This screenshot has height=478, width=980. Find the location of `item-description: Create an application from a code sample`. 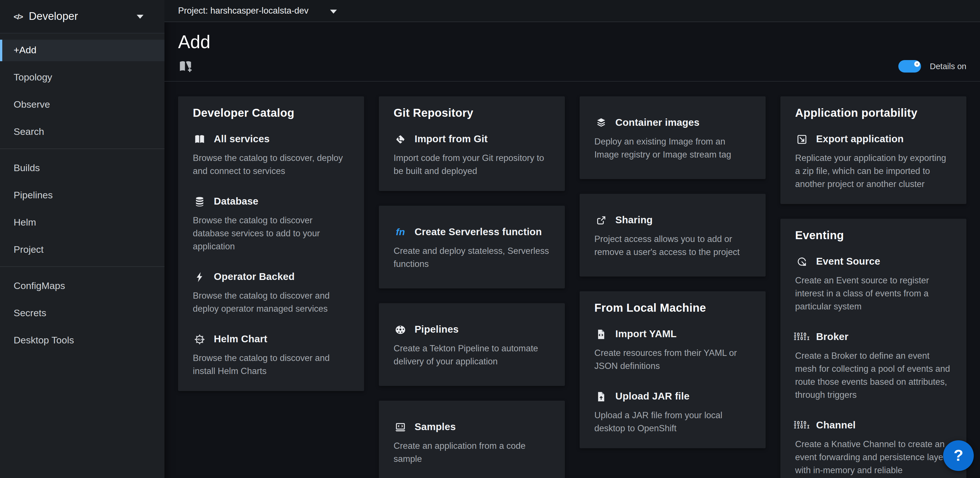

item-description: Create an application from a code sample is located at coordinates (472, 452).